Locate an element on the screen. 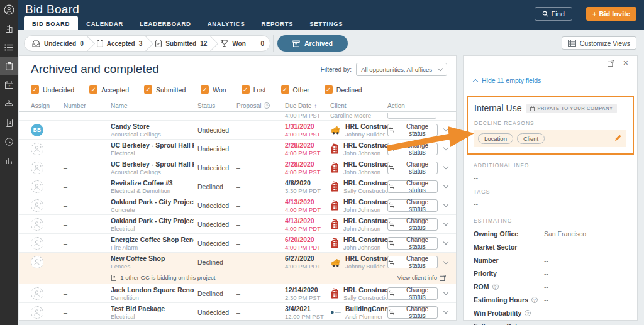 This screenshot has height=325, width=644. decline-tag-client: Client is located at coordinates (531, 138).